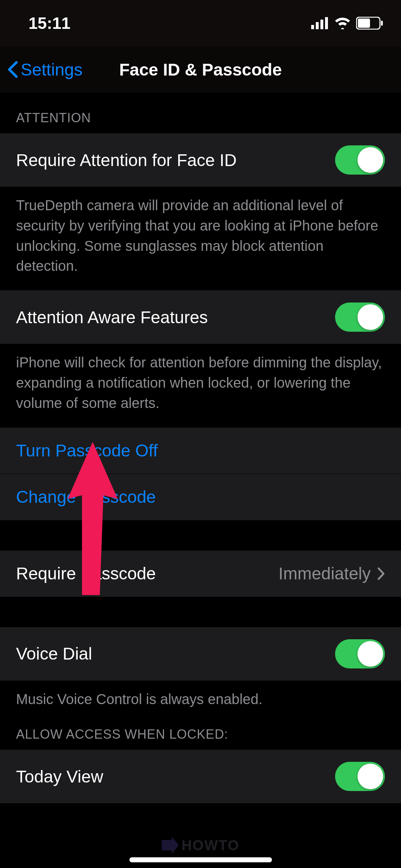  I want to click on back-button: Settings, so click(45, 70).